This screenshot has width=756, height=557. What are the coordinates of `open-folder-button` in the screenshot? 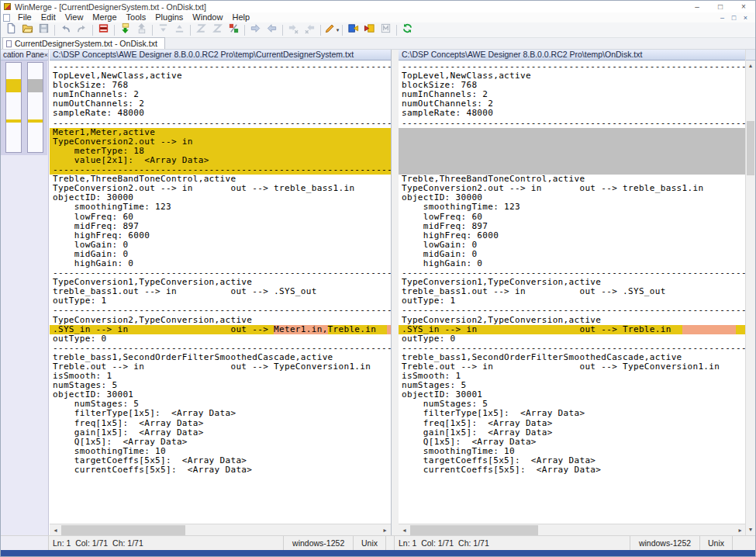 It's located at (28, 30).